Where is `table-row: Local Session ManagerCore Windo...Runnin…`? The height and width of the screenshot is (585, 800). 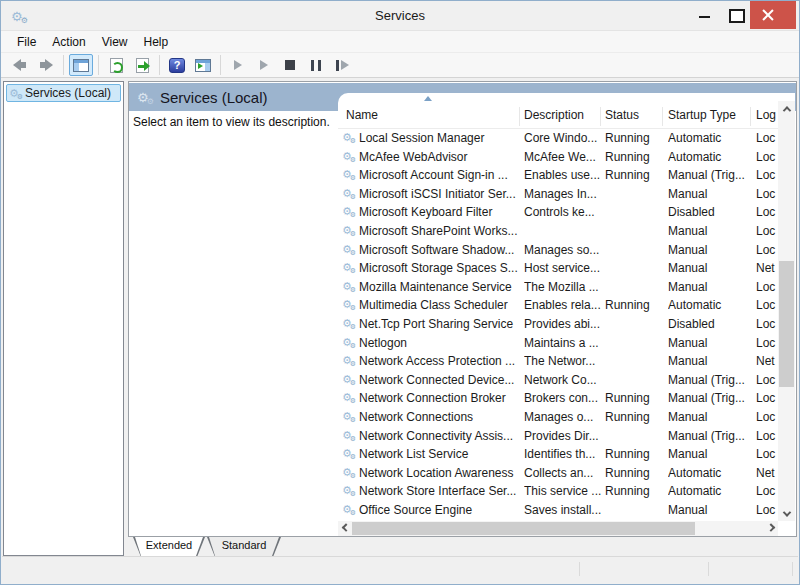 table-row: Local Session ManagerCore Windo...Runnin… is located at coordinates (558, 138).